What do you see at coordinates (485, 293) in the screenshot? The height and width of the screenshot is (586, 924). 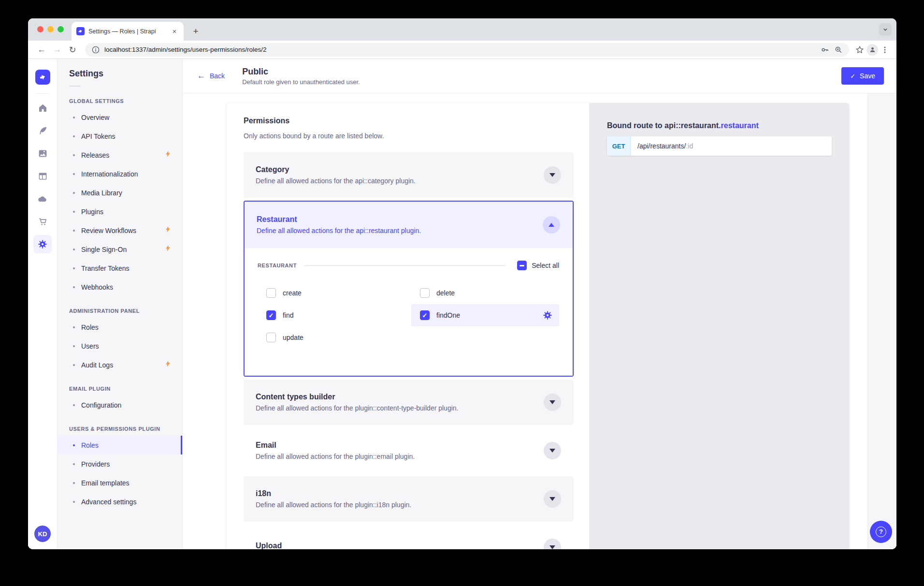 I see `action-delete: delete` at bounding box center [485, 293].